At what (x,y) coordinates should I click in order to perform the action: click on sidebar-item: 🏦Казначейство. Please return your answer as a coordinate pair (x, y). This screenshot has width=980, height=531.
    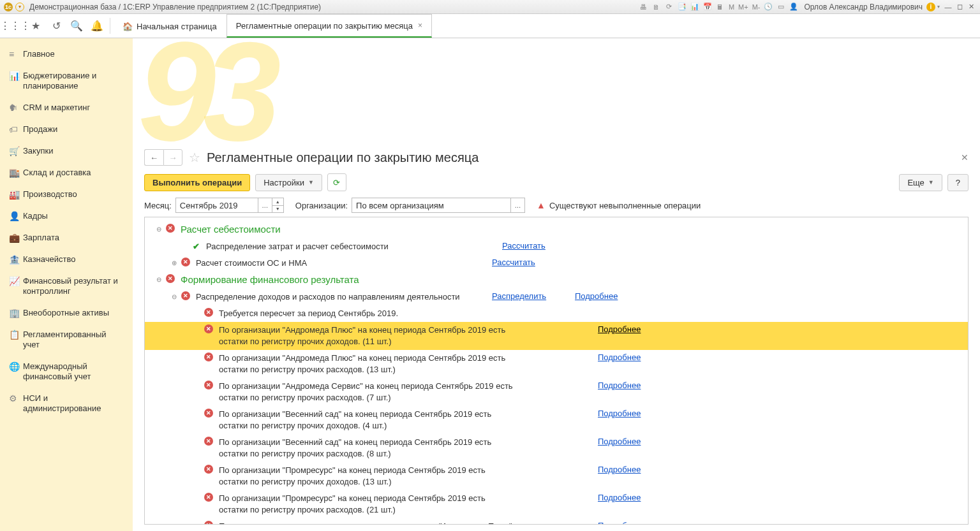
    Looking at the image, I should click on (66, 259).